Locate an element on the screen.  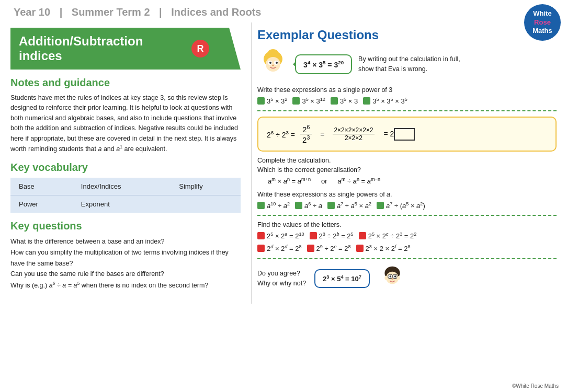
expr-chip: 35 × 3 is located at coordinates (344, 101).